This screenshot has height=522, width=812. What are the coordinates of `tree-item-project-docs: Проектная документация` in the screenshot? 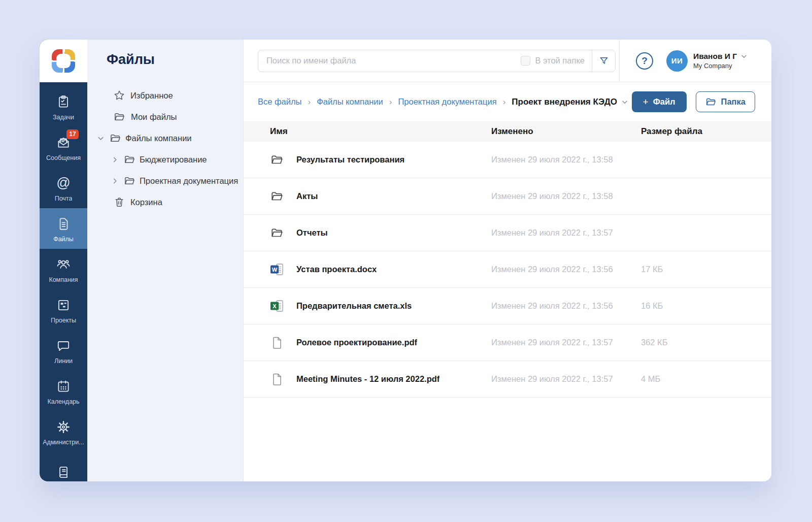 It's located at (165, 181).